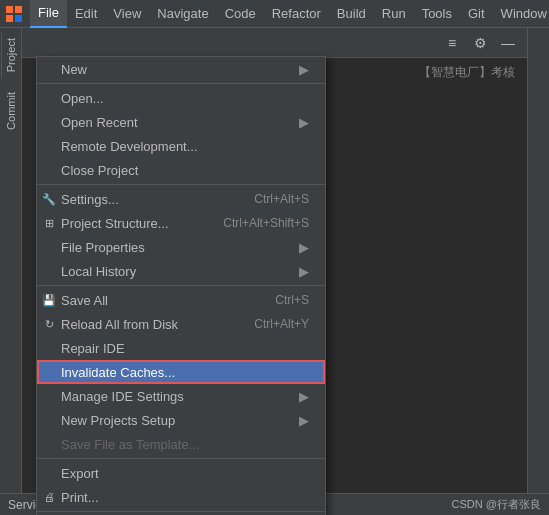  Describe the element at coordinates (181, 497) in the screenshot. I see `menu-item-print: 🖨 Print...` at that location.